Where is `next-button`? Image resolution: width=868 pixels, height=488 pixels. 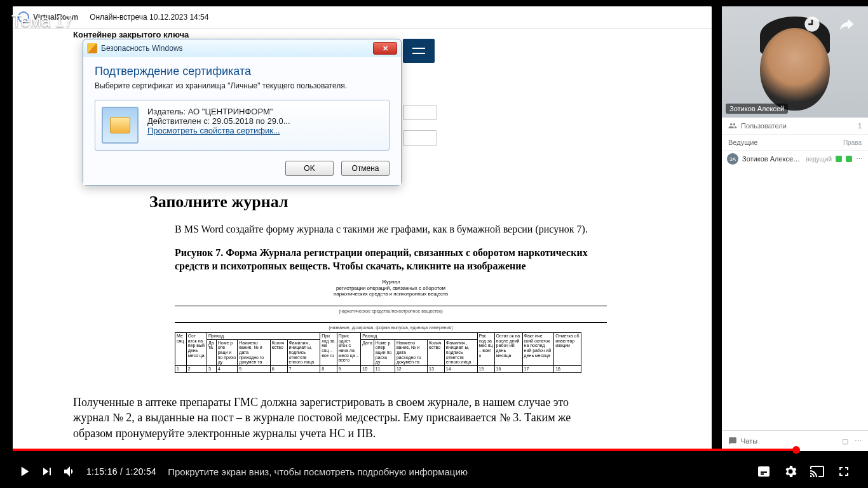
next-button is located at coordinates (47, 471).